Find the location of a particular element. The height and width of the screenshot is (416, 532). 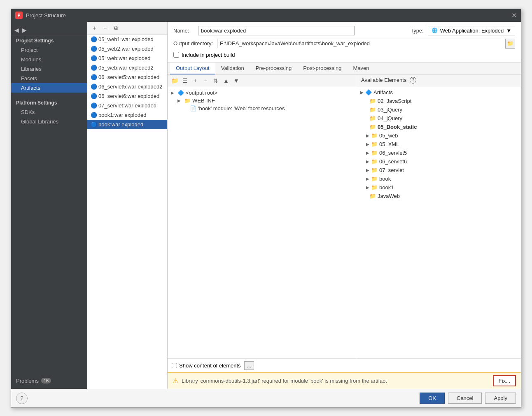

name-row: Name: Type: 🌐 Web Application: Exploded … is located at coordinates (344, 30).